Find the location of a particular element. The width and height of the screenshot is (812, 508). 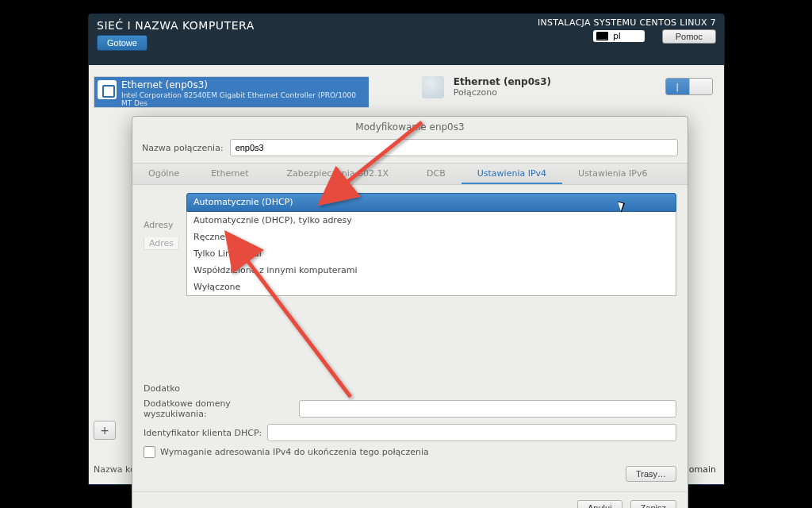

require-ipv4-row: Wymaganie adresowania IPv4 do ukończenia… is located at coordinates (410, 452).